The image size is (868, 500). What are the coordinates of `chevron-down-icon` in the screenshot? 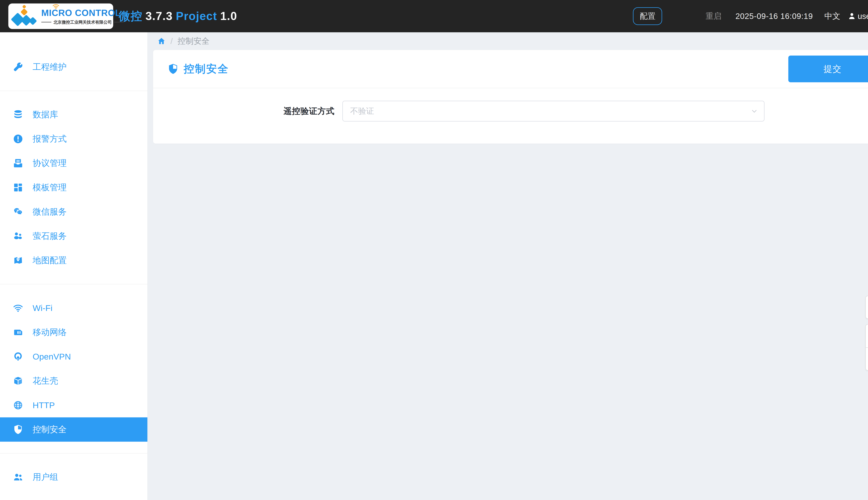 It's located at (754, 111).